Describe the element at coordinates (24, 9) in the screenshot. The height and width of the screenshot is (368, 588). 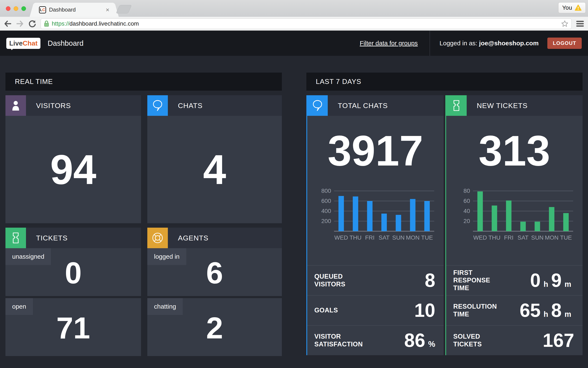
I see `zoom-window-button` at that location.